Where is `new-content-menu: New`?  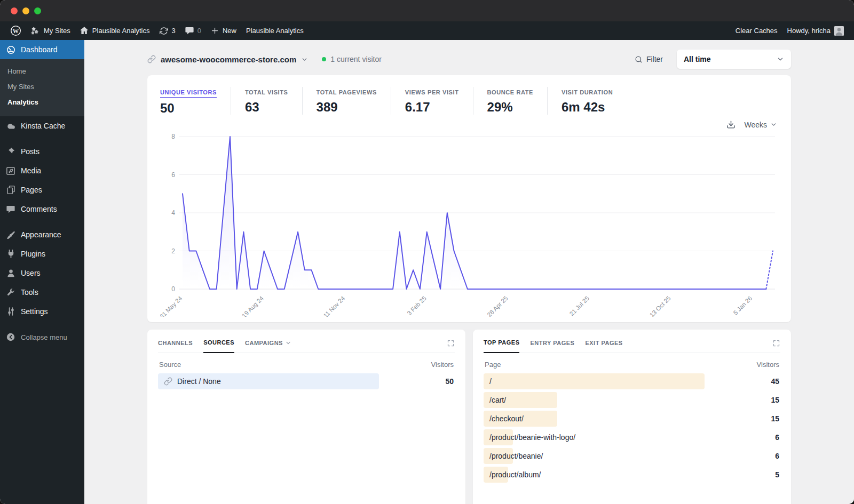
new-content-menu: New is located at coordinates (224, 31).